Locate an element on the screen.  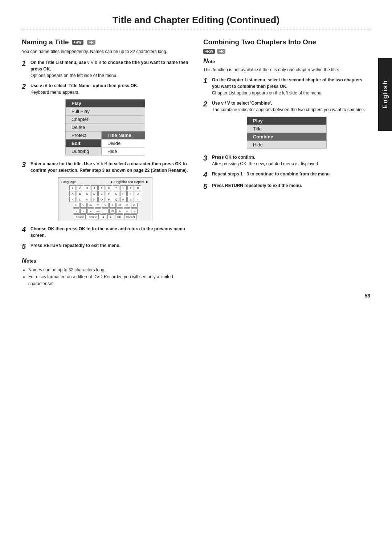
right-step-num-2: 2 is located at coordinates (207, 104).